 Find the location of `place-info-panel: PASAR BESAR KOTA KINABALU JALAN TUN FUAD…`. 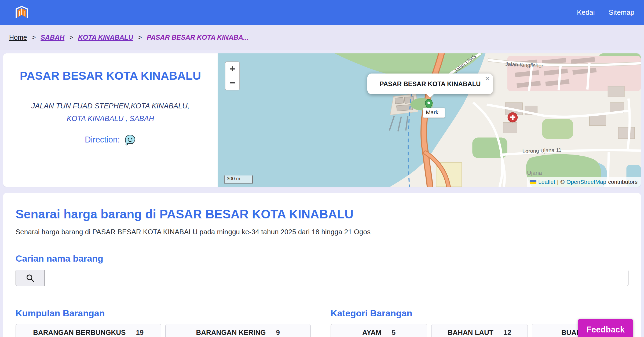

place-info-panel: PASAR BESAR KOTA KINABALU JALAN TUN FUAD… is located at coordinates (111, 120).